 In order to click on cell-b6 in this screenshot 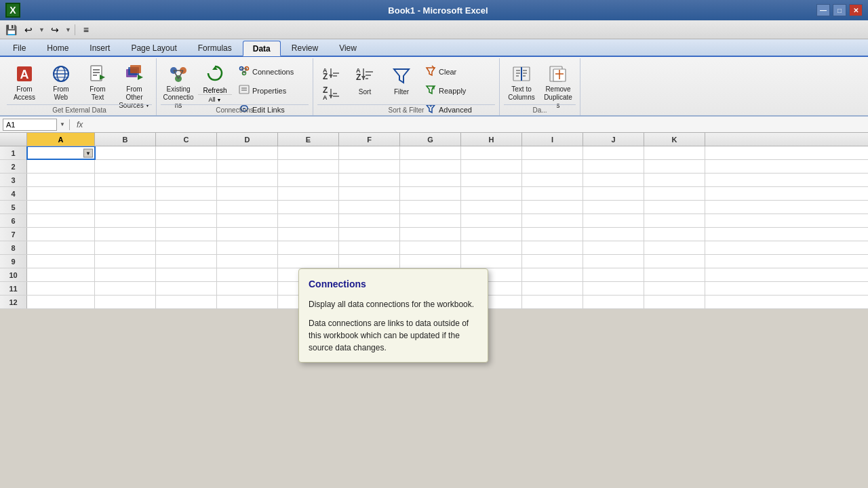, I will do `click(125, 221)`.